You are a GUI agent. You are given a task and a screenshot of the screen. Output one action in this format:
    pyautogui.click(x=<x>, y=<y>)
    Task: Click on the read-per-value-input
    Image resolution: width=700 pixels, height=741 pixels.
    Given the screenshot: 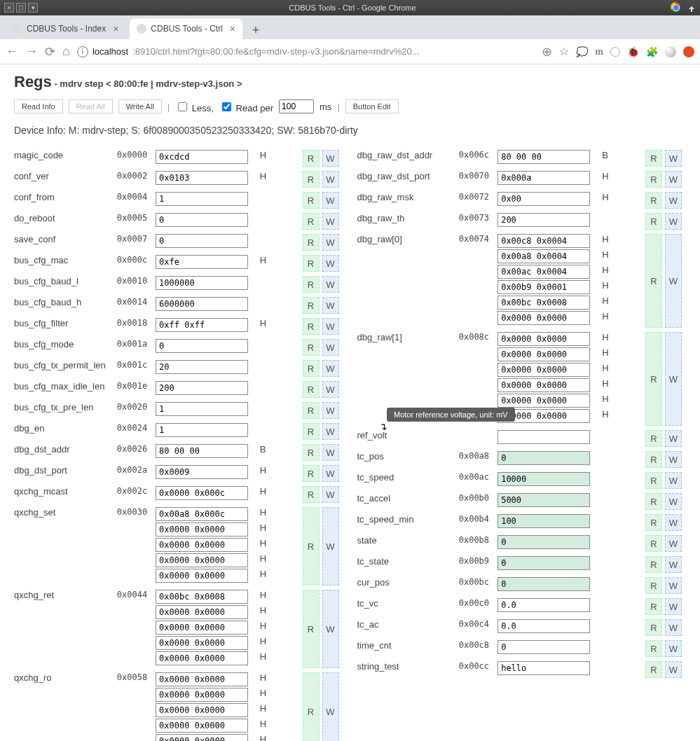 What is the action you would take?
    pyautogui.click(x=296, y=106)
    